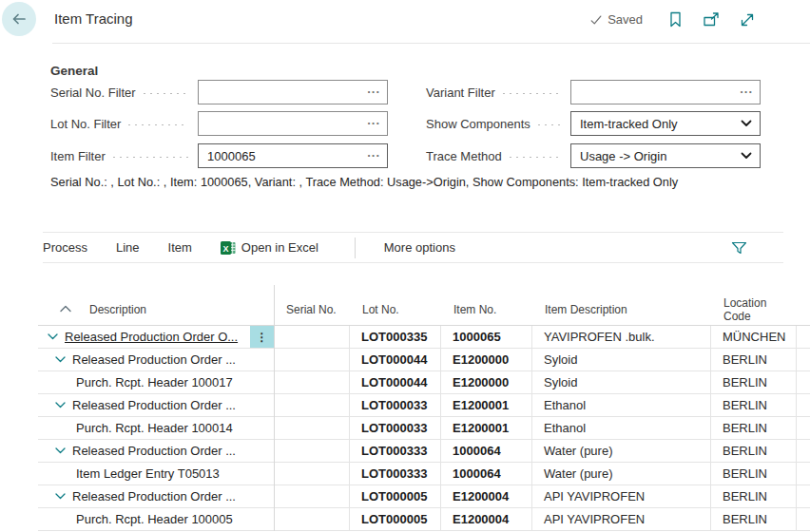 This screenshot has width=810, height=532. Describe the element at coordinates (154, 519) in the screenshot. I see `description-text: Purch. Rcpt. Header 100005` at that location.